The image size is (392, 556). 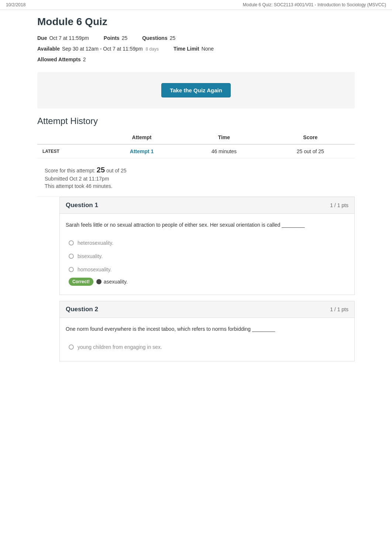 What do you see at coordinates (42, 38) in the screenshot?
I see `due-label: Due` at bounding box center [42, 38].